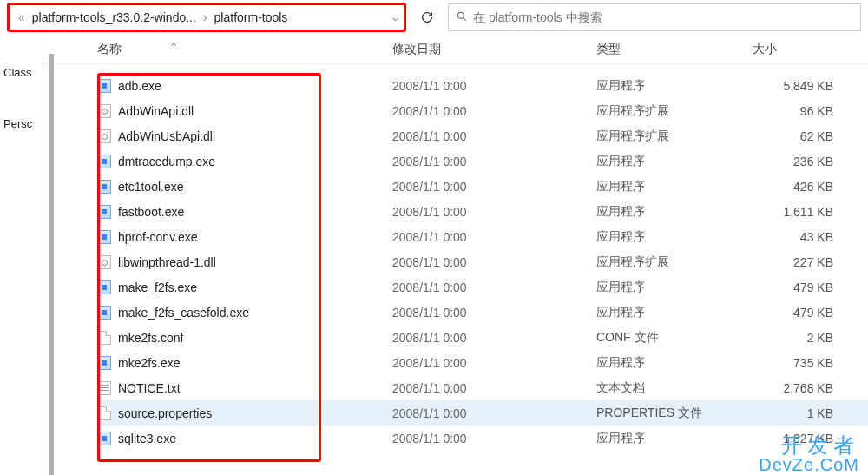  What do you see at coordinates (674, 388) in the screenshot?
I see `file-type-cell: 文本文档` at bounding box center [674, 388].